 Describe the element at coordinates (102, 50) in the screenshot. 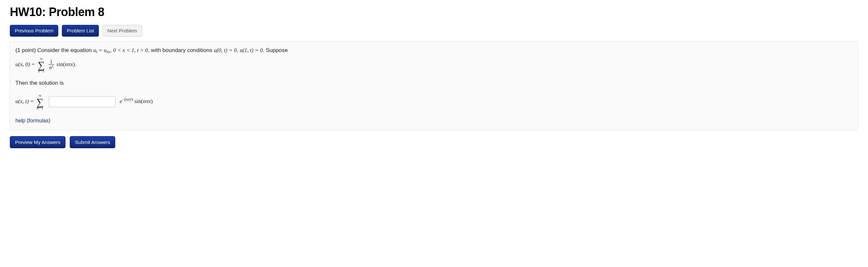

I see `pde-equation: ut = uxx` at that location.